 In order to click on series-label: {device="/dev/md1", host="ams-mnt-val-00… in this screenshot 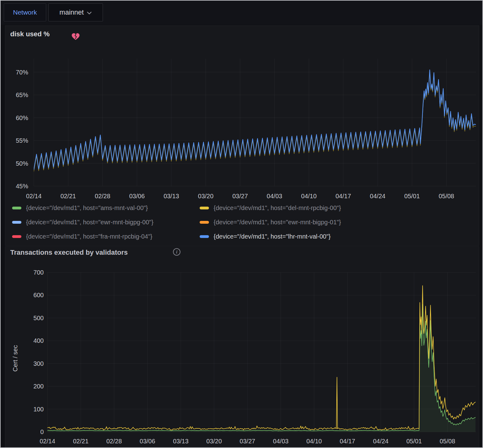, I will do `click(87, 208)`.